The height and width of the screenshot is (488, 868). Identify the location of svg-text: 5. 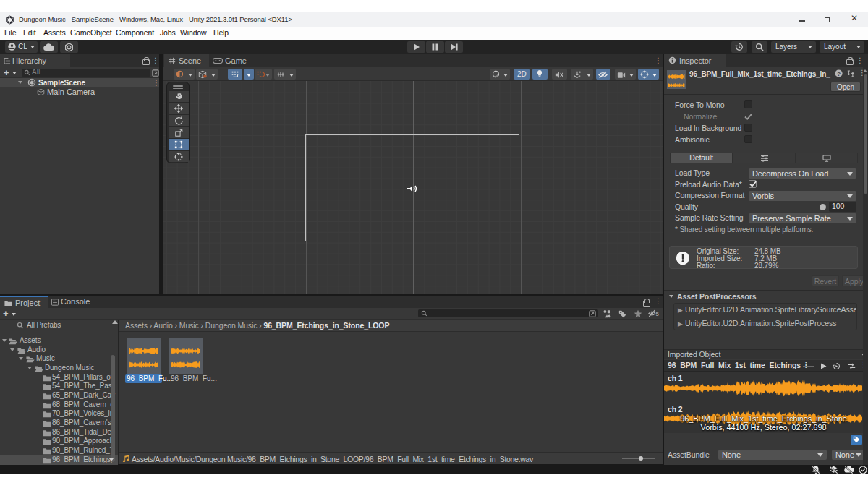
(658, 314).